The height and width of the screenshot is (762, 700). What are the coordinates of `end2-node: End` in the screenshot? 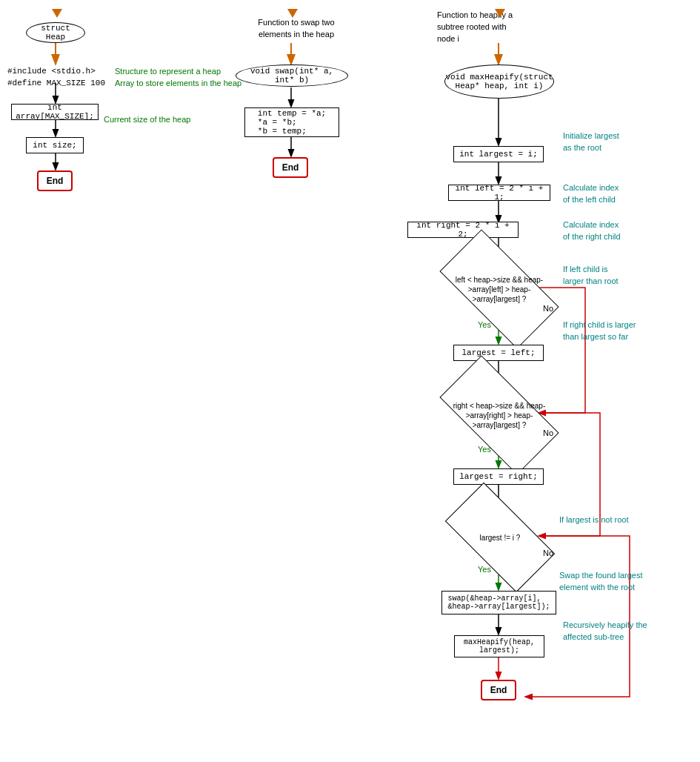 It's located at (290, 168).